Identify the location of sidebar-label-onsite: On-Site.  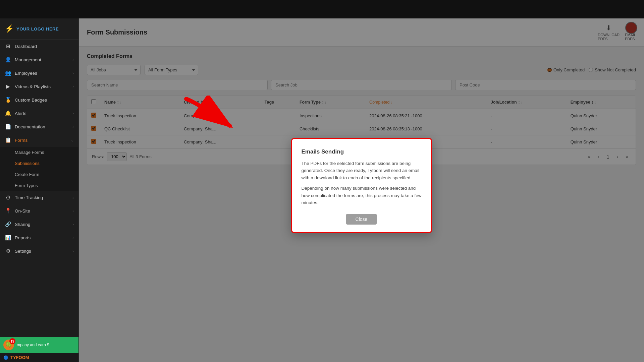
(22, 211).